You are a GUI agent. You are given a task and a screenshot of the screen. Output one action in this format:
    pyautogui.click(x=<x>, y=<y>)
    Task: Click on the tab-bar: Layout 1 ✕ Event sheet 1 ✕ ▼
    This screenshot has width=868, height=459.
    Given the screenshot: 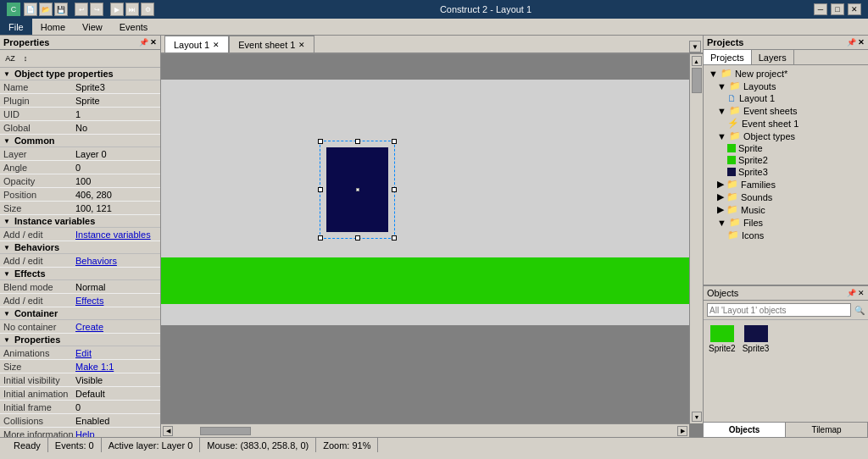 What is the action you would take?
    pyautogui.click(x=432, y=45)
    